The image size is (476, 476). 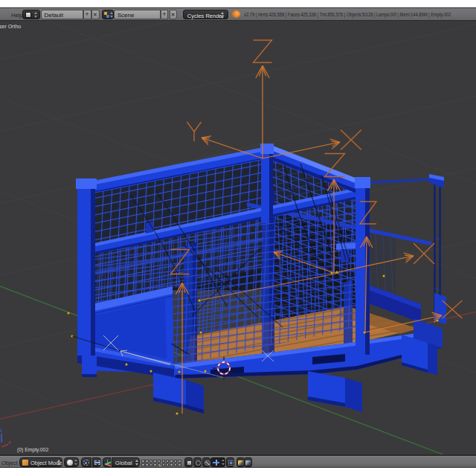 I want to click on svg-text: z, so click(x=1, y=430).